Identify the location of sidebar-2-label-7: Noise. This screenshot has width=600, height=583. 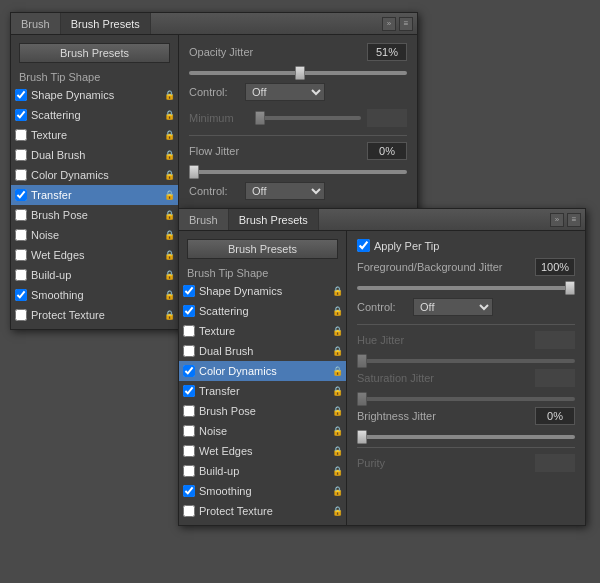
(264, 431).